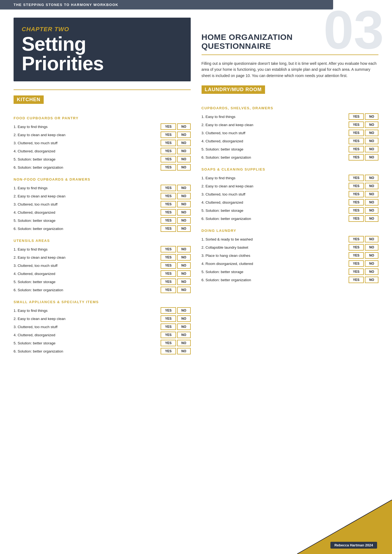 The image size is (392, 554). I want to click on kitchen-heading: KITCHEN, so click(29, 100).